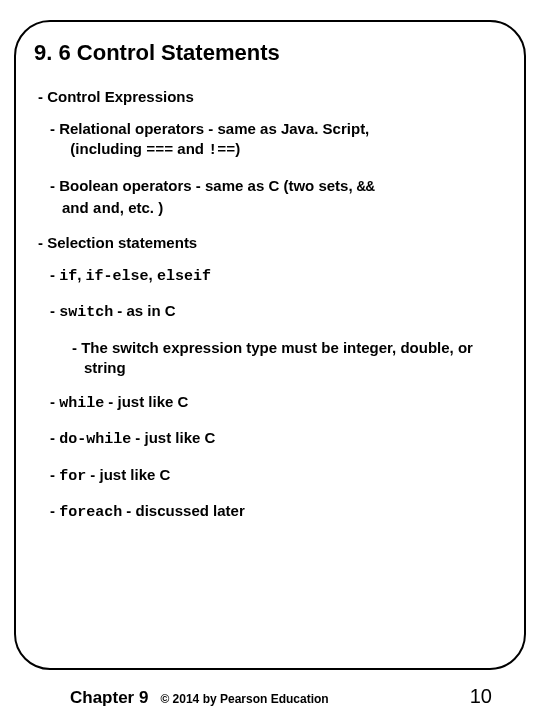  What do you see at coordinates (86, 312) in the screenshot?
I see `code-switch: switch` at bounding box center [86, 312].